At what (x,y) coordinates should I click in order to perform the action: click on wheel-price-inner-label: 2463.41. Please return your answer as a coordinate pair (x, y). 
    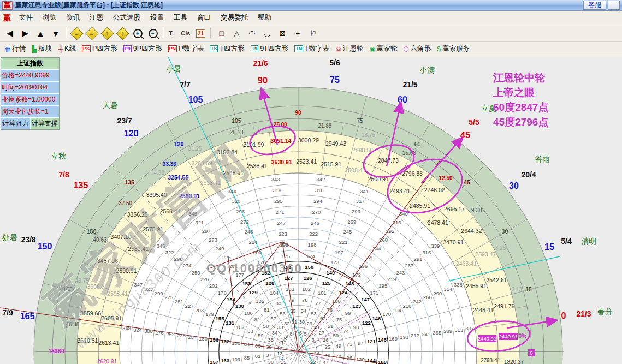
    Looking at the image, I should click on (466, 264).